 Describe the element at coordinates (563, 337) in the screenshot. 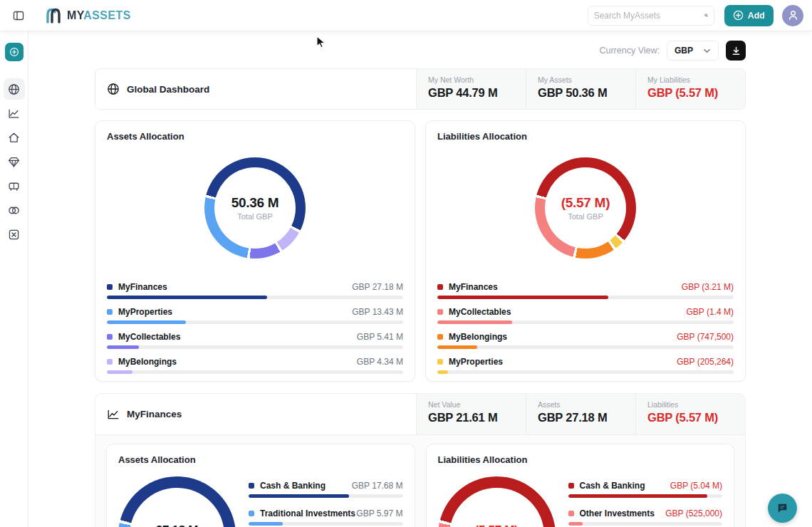

I see `legend-label: MyBelongings` at that location.